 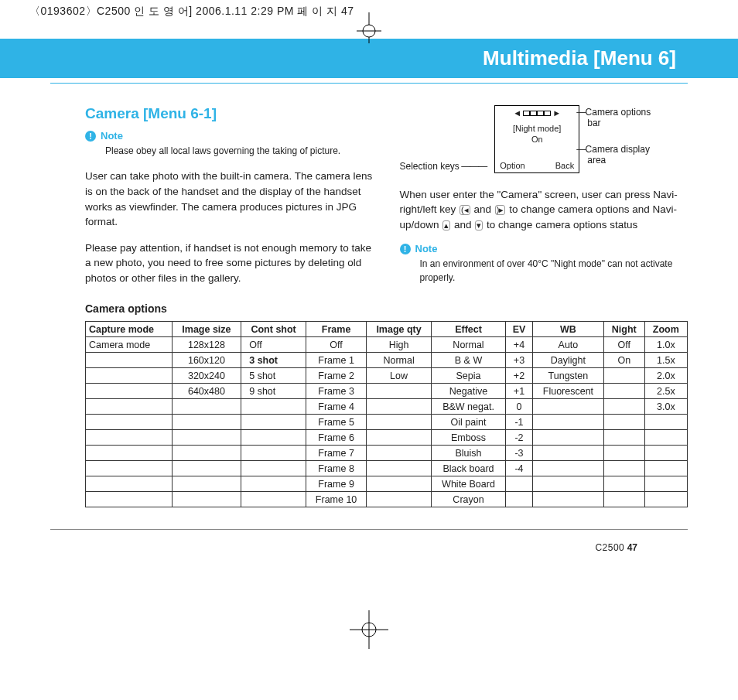 I want to click on footer-page-number: 47, so click(x=633, y=548).